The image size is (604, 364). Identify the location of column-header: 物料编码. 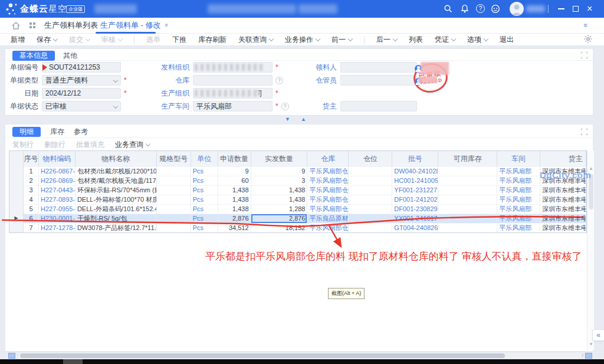
(57, 159).